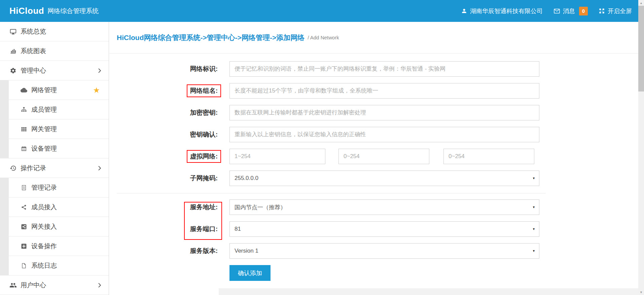 This screenshot has height=295, width=644. Describe the element at coordinates (24, 149) in the screenshot. I see `calendar-icon` at that location.